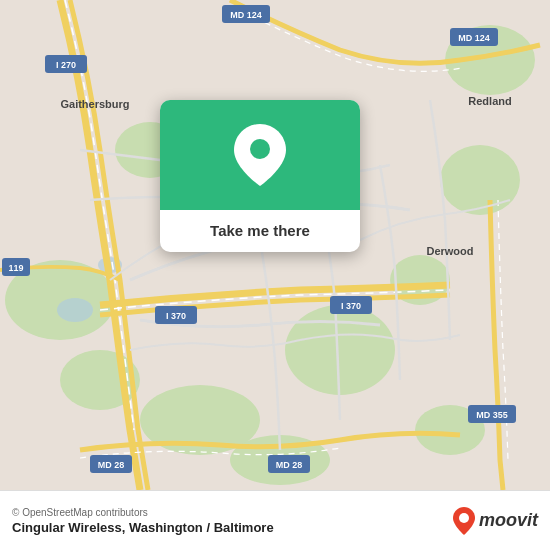 The height and width of the screenshot is (550, 550). Describe the element at coordinates (260, 231) in the screenshot. I see `popup-button-area: Take me there` at that location.